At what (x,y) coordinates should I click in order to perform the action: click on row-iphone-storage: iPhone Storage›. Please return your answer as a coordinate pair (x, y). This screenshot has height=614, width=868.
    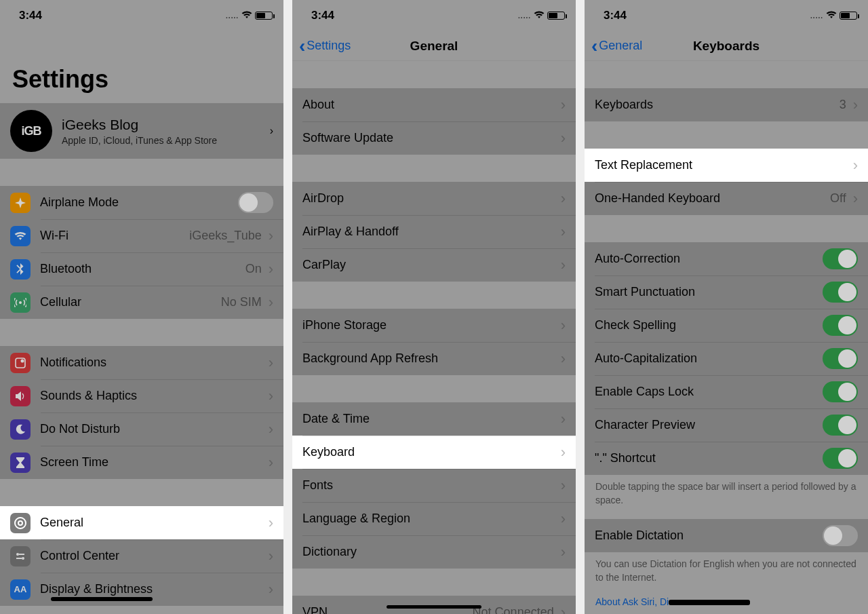
    Looking at the image, I should click on (434, 326).